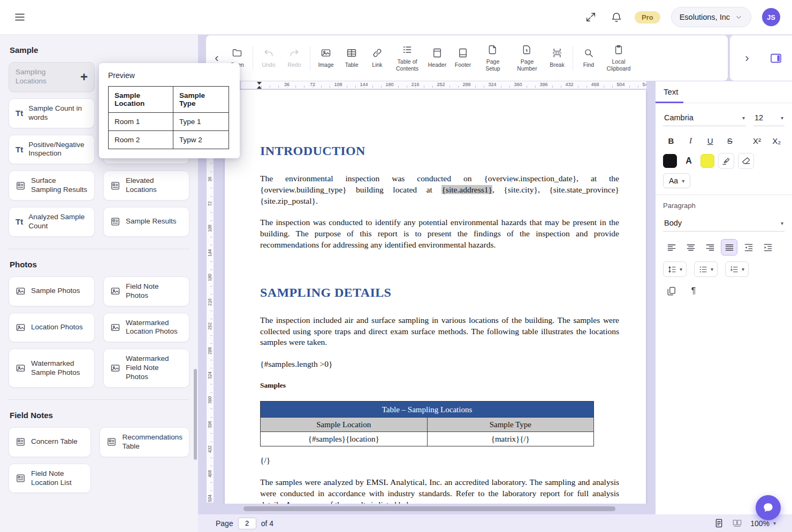 The height and width of the screenshot is (532, 792). Describe the element at coordinates (427, 410) in the screenshot. I see `table-title: Table – Sampling Locations` at that location.